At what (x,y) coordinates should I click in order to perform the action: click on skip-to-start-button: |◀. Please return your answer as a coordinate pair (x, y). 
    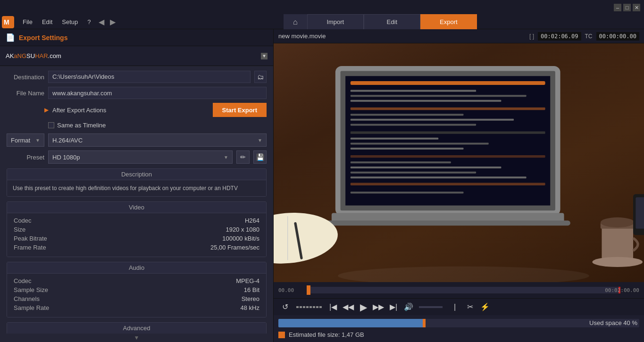
    Looking at the image, I should click on (333, 307).